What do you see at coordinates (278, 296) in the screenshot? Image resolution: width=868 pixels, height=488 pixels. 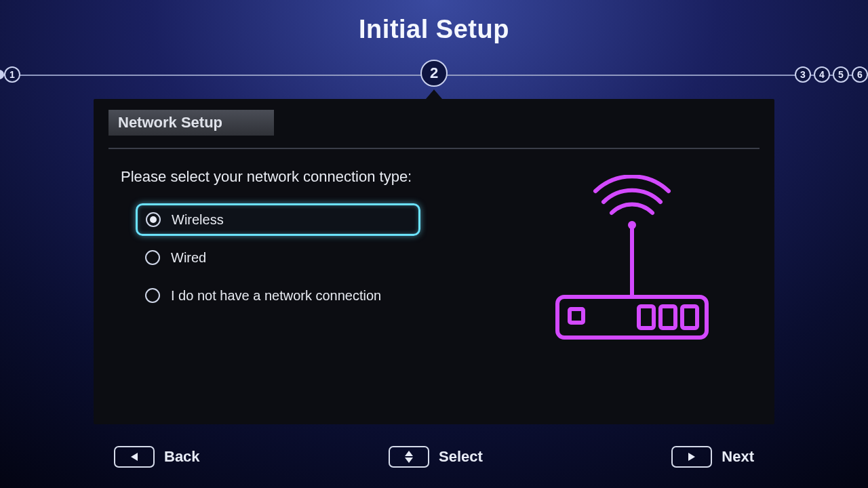 I see `option-no-network: I do not have a network connection` at bounding box center [278, 296].